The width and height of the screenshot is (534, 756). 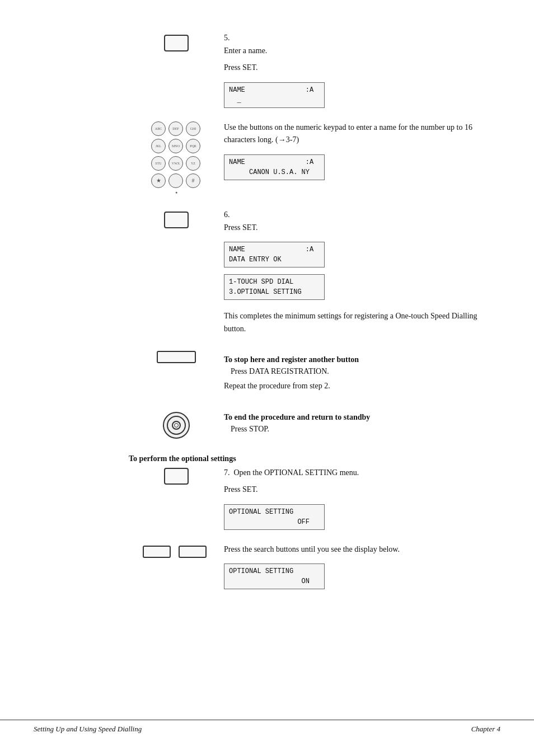 I want to click on key-def: DEF, so click(x=176, y=129).